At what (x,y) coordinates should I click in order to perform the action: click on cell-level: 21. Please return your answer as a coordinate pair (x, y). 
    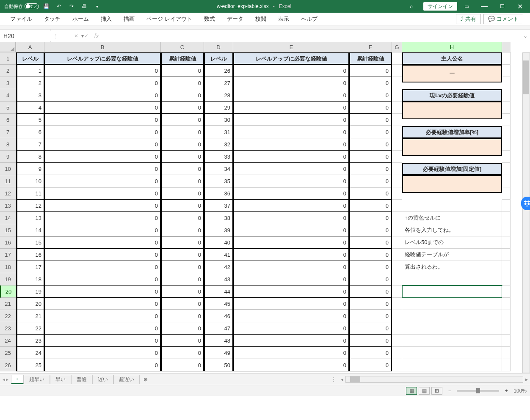
    Looking at the image, I should click on (30, 316).